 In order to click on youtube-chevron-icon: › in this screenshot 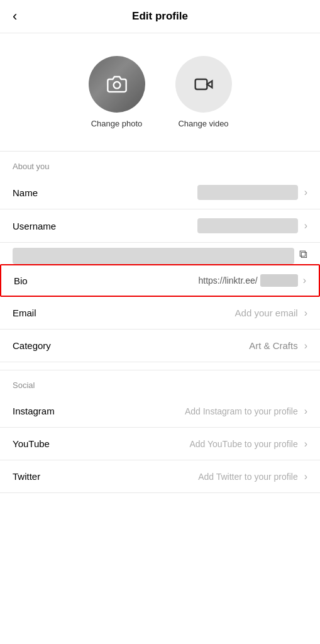, I will do `click(306, 444)`.